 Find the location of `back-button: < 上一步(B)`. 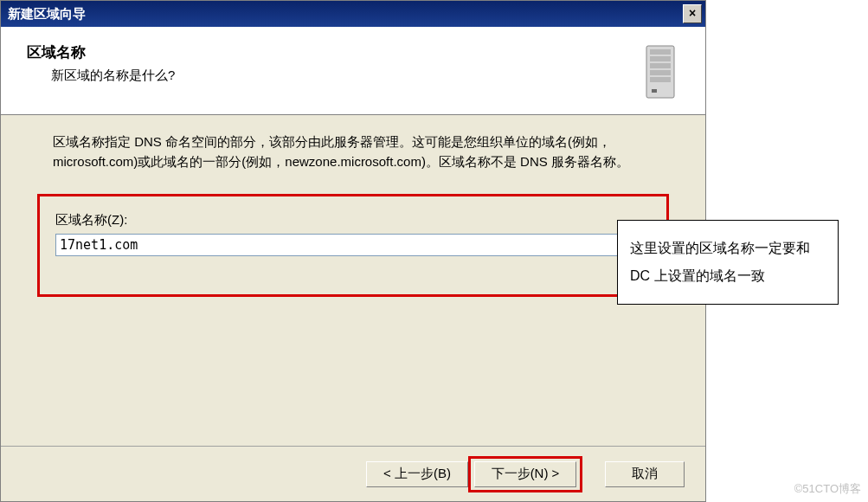

back-button: < 上一步(B) is located at coordinates (417, 474).